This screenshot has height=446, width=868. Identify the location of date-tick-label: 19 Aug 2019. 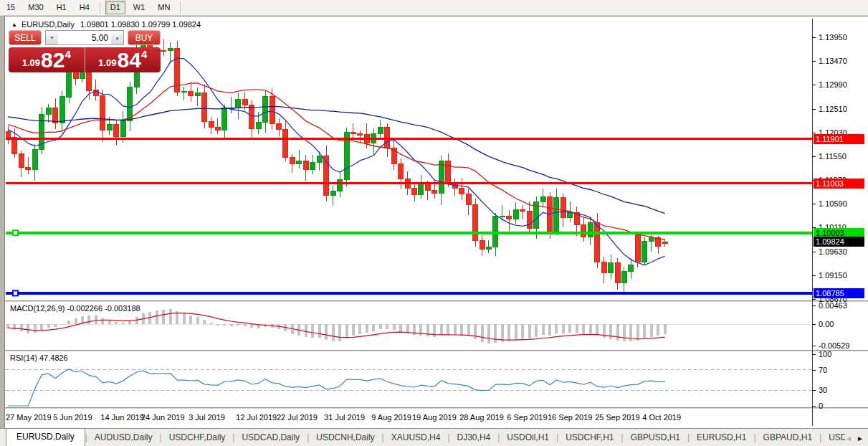
(434, 417).